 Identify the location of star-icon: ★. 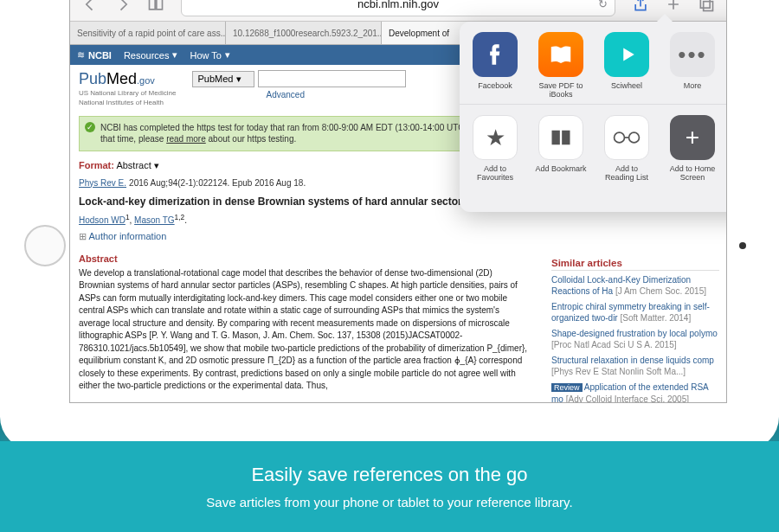
(495, 138).